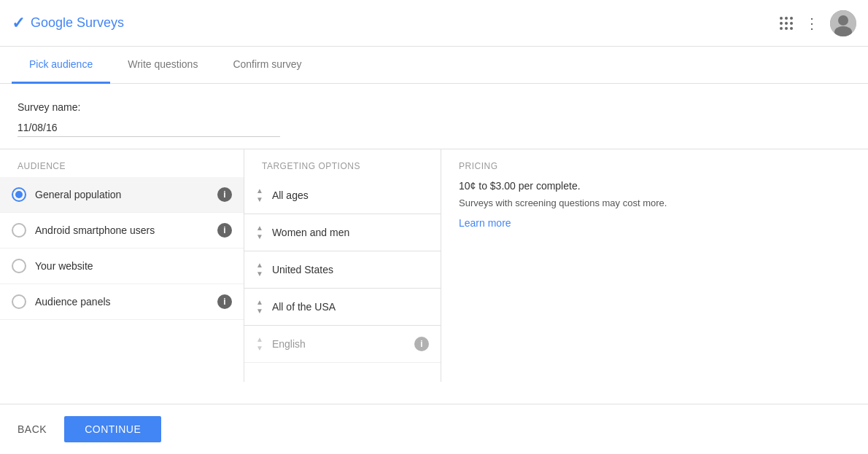  I want to click on apps-icon, so click(786, 23).